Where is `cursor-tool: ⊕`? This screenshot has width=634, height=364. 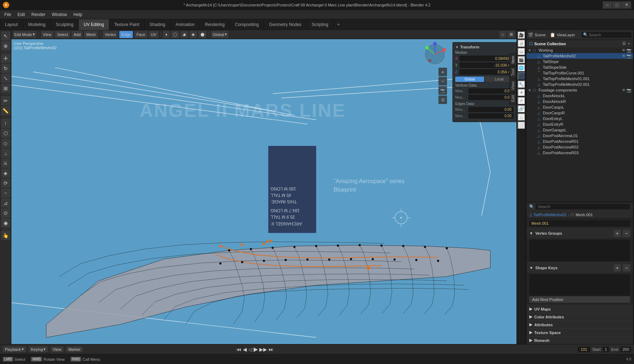
cursor-tool: ⊕ is located at coordinates (6, 46).